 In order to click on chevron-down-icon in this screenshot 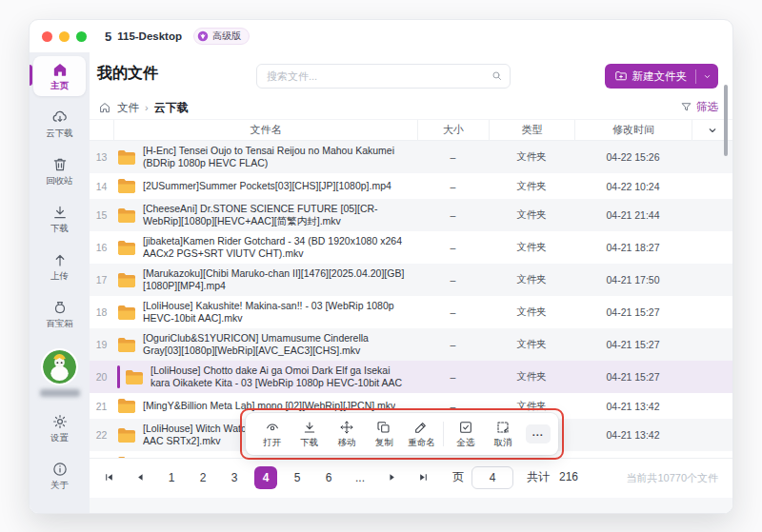, I will do `click(712, 130)`.